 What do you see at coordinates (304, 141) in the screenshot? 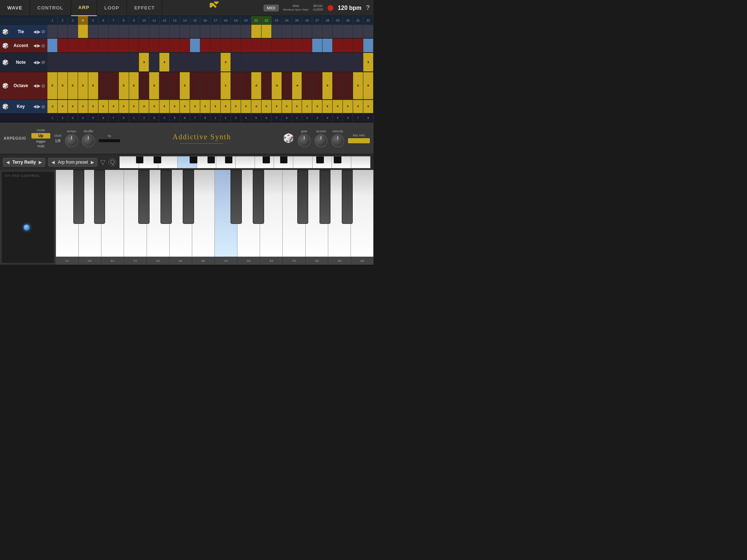
I see `gate-knob` at bounding box center [304, 141].